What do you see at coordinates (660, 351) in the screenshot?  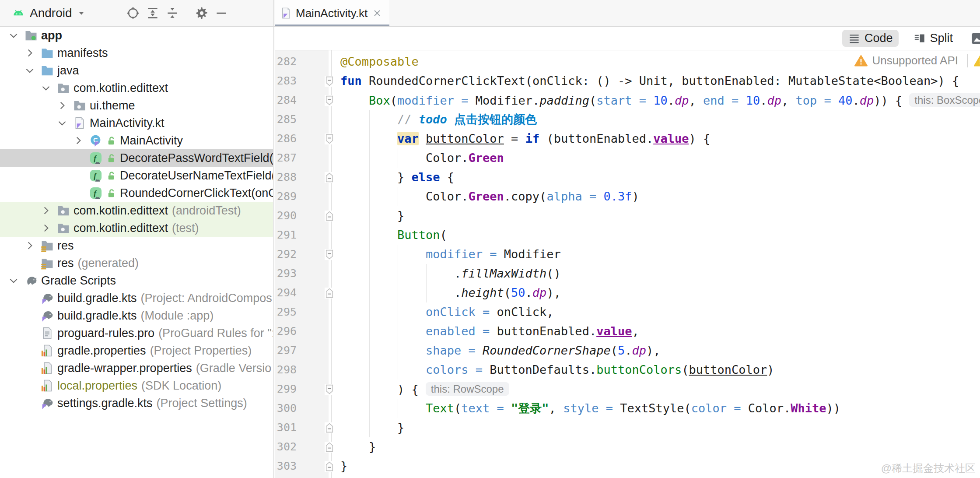 I see `code-text: shape = RoundedCornerShape(5.dp),` at bounding box center [660, 351].